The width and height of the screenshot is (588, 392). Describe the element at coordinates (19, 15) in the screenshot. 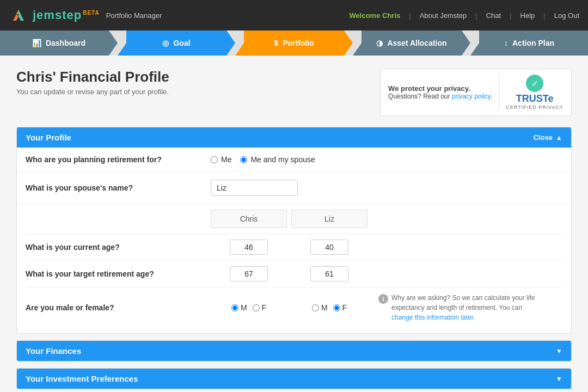

I see `logo-icon` at that location.